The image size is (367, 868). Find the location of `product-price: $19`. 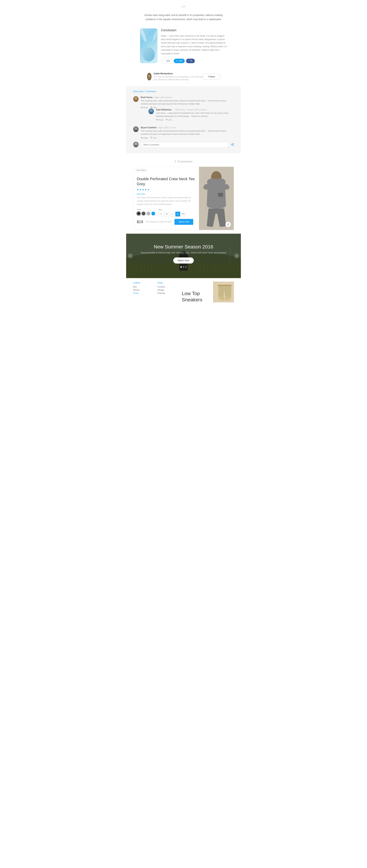

product-price: $19 is located at coordinates (140, 222).